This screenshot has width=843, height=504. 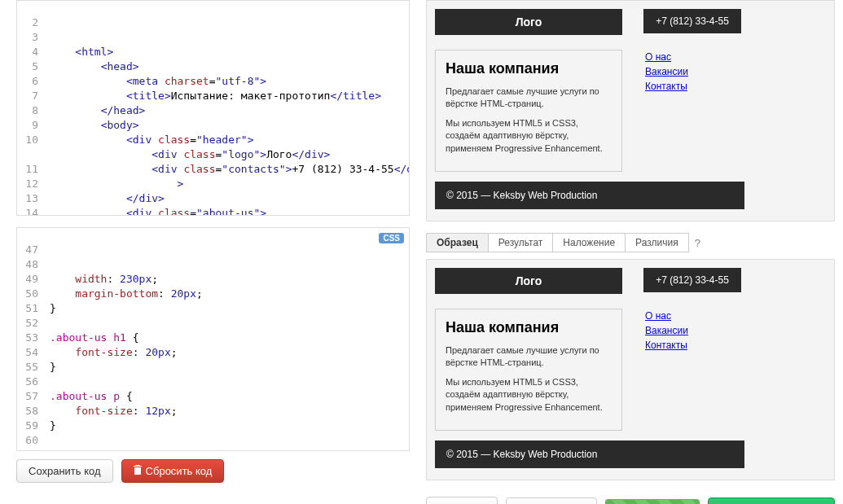 I want to click on pv2-menu-link: О нас, so click(x=690, y=316).